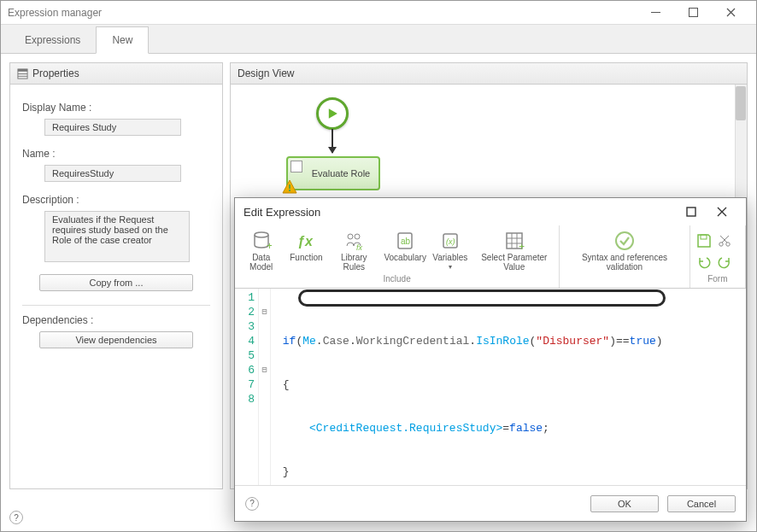 This screenshot has height=532, width=757. I want to click on vocabulary-button: ab Vocabulary, so click(405, 251).